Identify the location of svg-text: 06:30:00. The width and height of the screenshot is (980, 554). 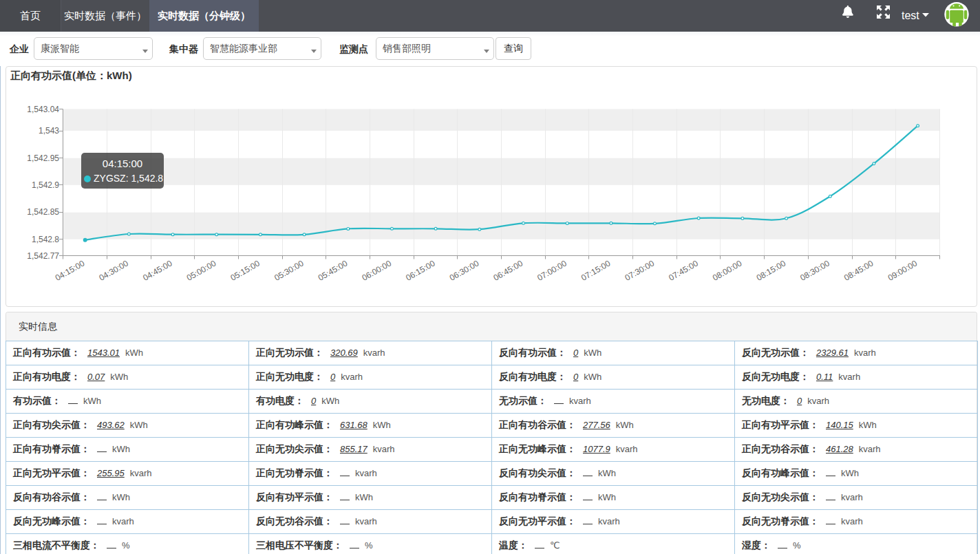
(465, 270).